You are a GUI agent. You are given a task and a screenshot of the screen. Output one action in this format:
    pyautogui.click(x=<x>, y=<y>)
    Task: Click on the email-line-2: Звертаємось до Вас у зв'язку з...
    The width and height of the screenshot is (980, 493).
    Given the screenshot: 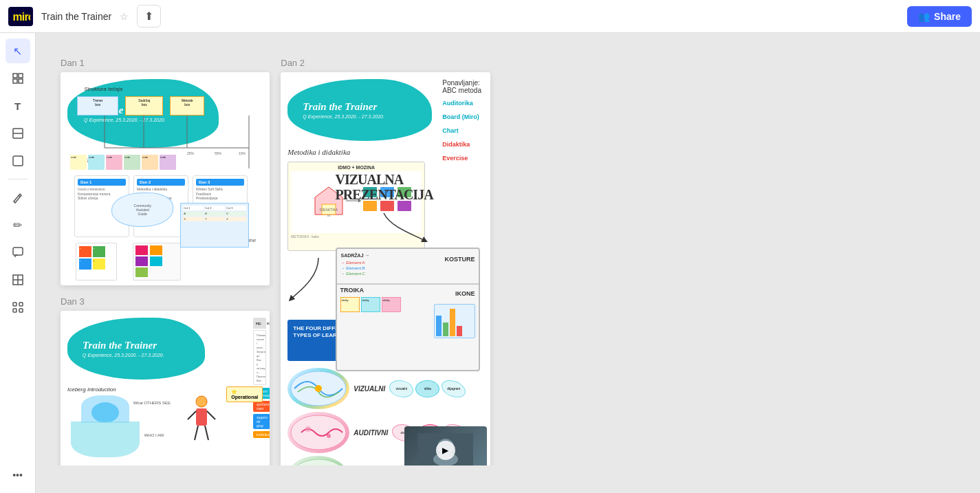 What is the action you would take?
    pyautogui.click(x=260, y=362)
    